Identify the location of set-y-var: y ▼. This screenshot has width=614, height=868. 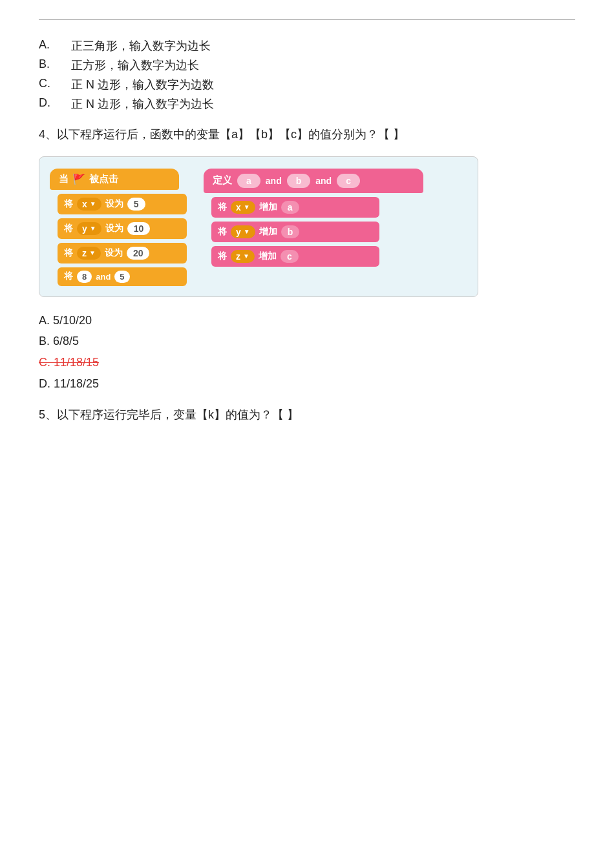
(89, 229).